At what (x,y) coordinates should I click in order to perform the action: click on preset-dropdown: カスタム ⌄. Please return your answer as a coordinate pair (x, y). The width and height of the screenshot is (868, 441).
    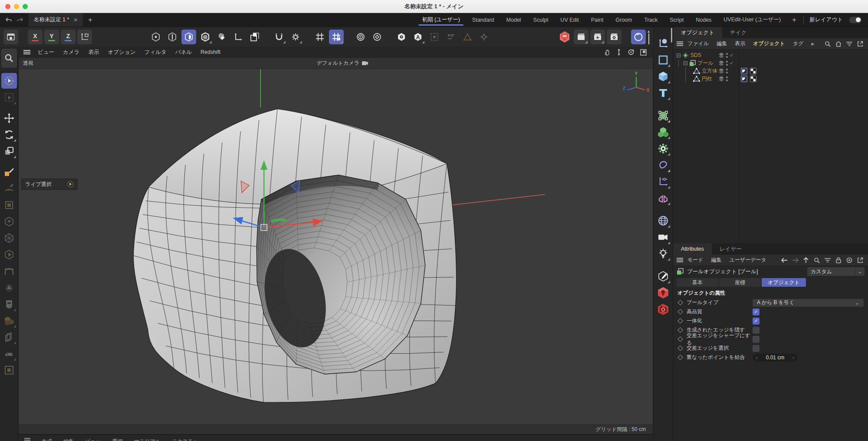
    Looking at the image, I should click on (836, 272).